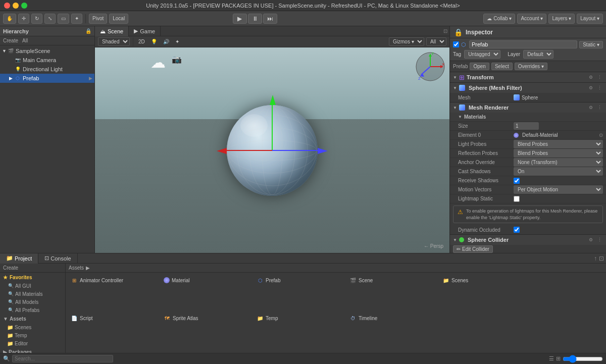 The height and width of the screenshot is (364, 606). Describe the element at coordinates (559, 163) in the screenshot. I see `anchor-override-select: None (Transform)` at that location.